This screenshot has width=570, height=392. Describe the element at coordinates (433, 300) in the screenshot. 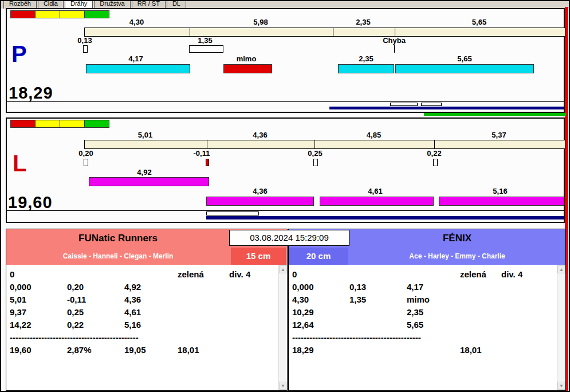

I see `table-cell: mimo` at that location.